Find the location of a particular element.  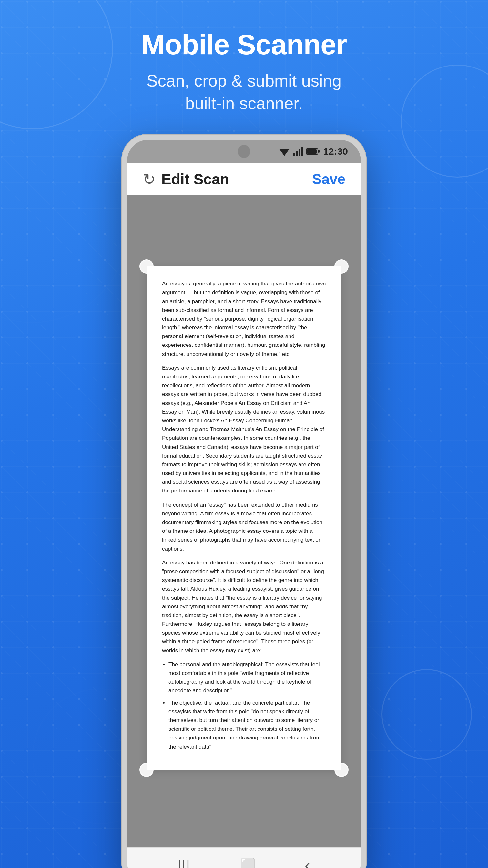

camera-circle is located at coordinates (244, 152).